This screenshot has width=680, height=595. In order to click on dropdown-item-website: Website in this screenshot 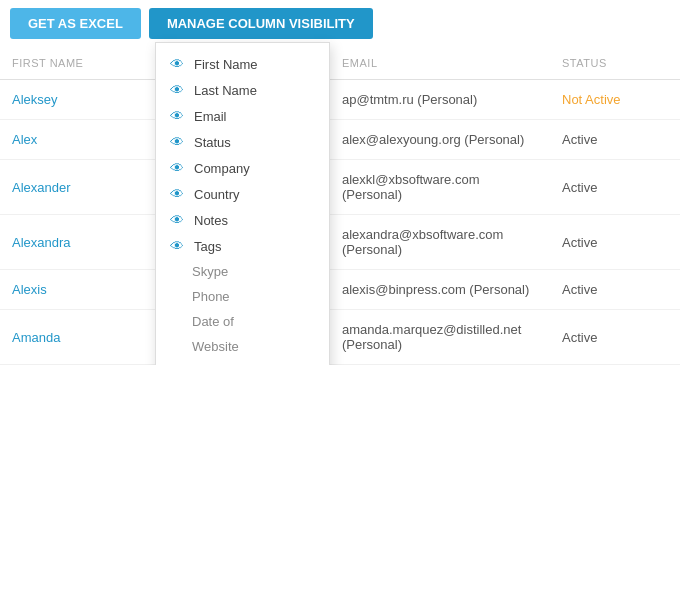, I will do `click(242, 346)`.